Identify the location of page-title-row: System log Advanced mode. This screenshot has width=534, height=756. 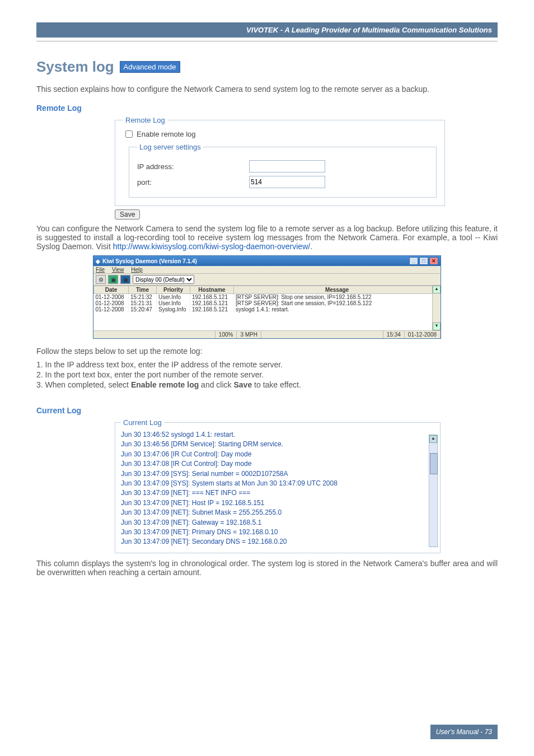
(267, 67).